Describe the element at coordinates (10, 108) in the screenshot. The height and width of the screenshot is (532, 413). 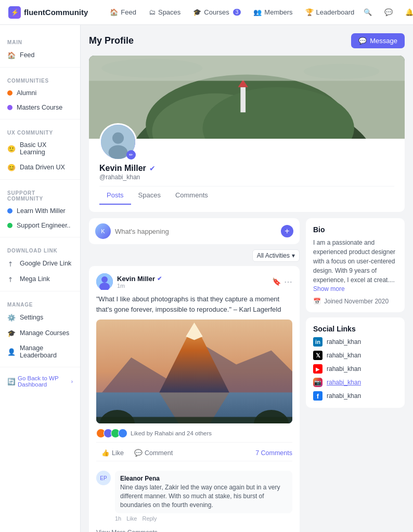
I see `masters-dot` at that location.